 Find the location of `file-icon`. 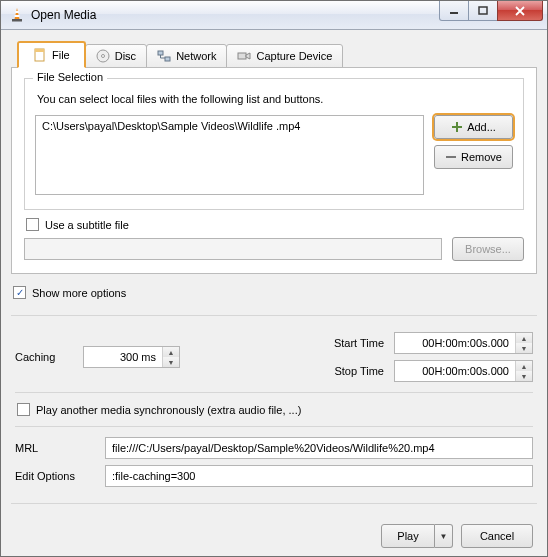

file-icon is located at coordinates (40, 55).